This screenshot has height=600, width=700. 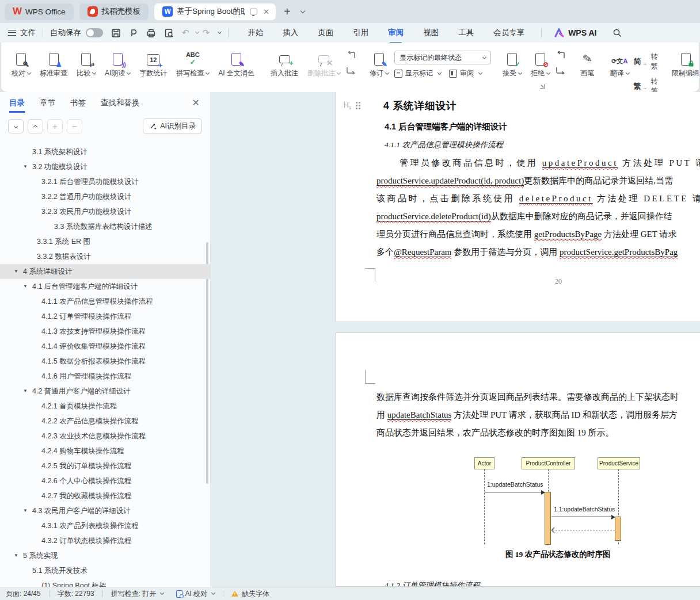 What do you see at coordinates (619, 64) in the screenshot?
I see `translate-button: ⟳文A 翻译` at bounding box center [619, 64].